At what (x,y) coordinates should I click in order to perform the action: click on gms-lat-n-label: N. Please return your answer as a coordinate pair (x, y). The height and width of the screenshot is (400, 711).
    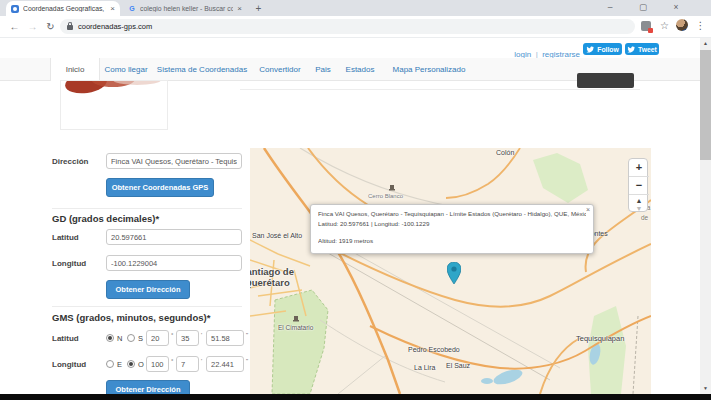
    Looking at the image, I should click on (120, 338).